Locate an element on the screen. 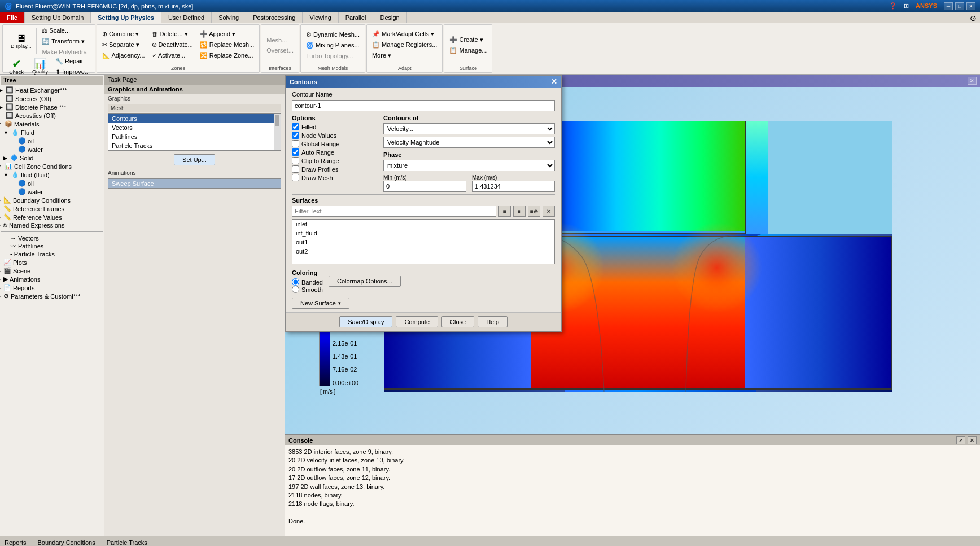  coloring-banded-radio is located at coordinates (296, 282).